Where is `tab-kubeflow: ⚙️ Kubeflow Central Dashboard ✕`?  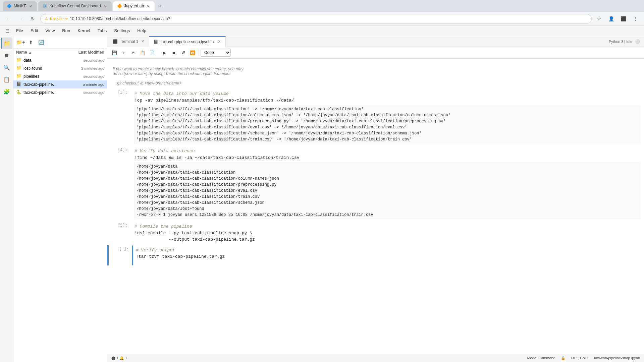
tab-kubeflow: ⚙️ Kubeflow Central Dashboard ✕ is located at coordinates (75, 6).